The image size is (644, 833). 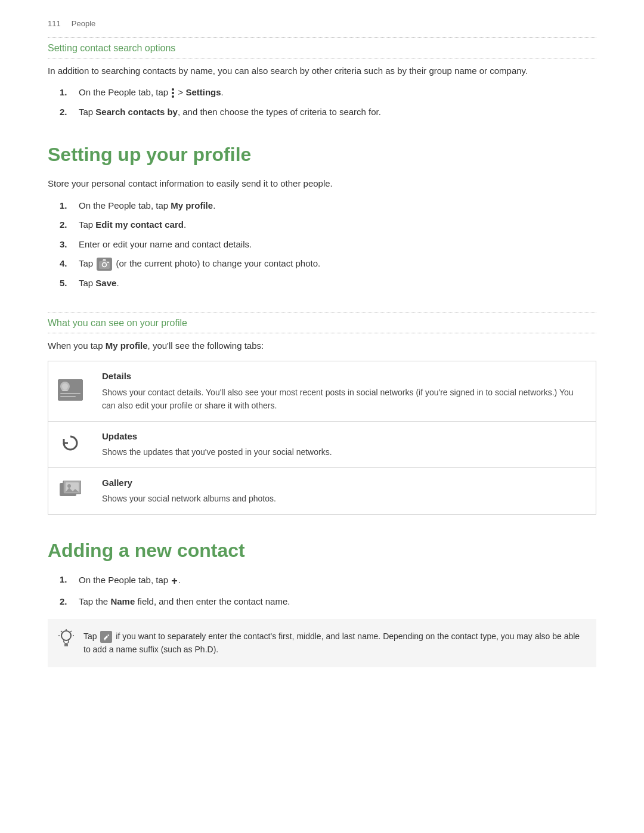 What do you see at coordinates (322, 58) in the screenshot?
I see `search-title-divider` at bounding box center [322, 58].